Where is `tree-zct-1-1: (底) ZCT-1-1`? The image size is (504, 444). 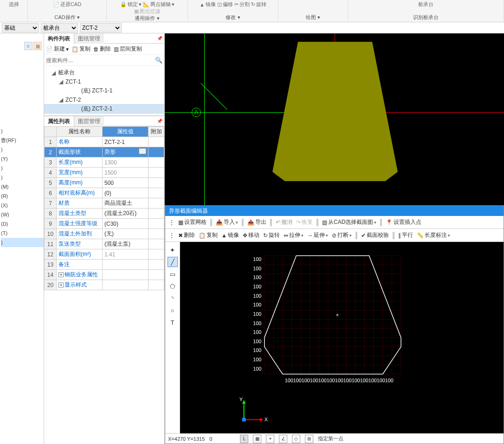
tree-zct-1-1: (底) ZCT-1-1 is located at coordinates (104, 91).